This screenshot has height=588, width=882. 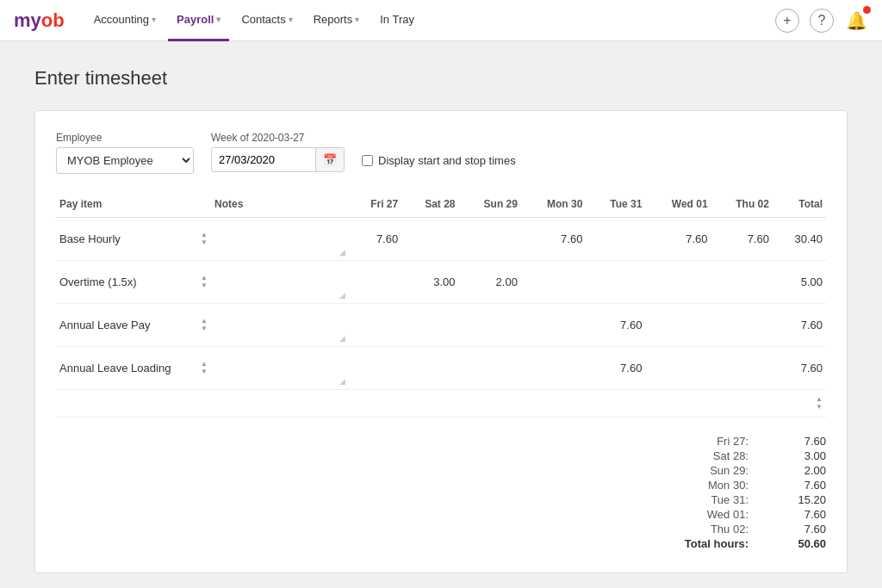 I want to click on nav-item-intray: In Tray, so click(x=397, y=21).